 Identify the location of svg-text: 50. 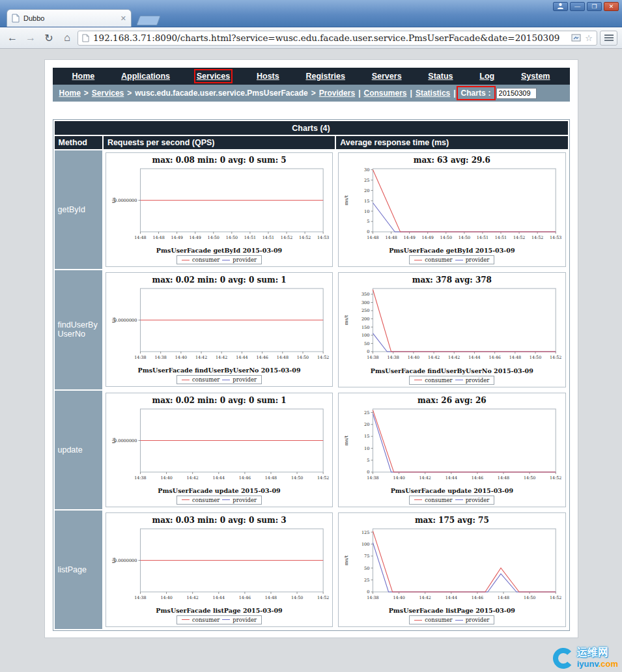
(367, 568).